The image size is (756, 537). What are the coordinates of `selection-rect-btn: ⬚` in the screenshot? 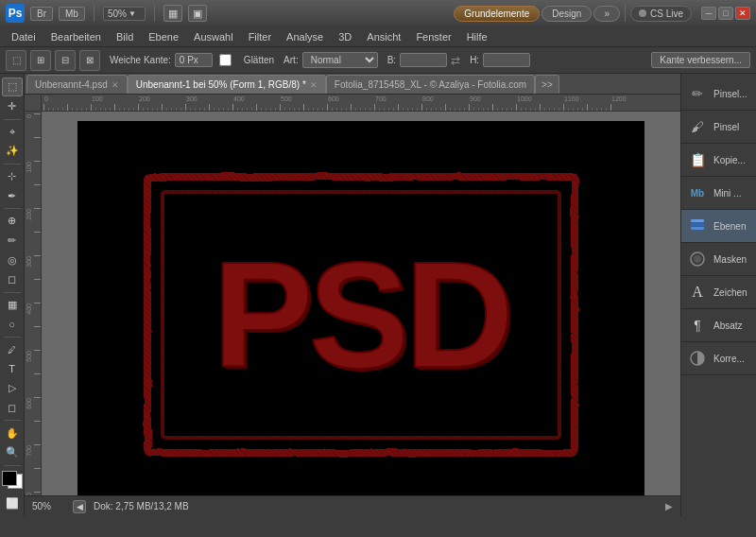 It's located at (16, 61).